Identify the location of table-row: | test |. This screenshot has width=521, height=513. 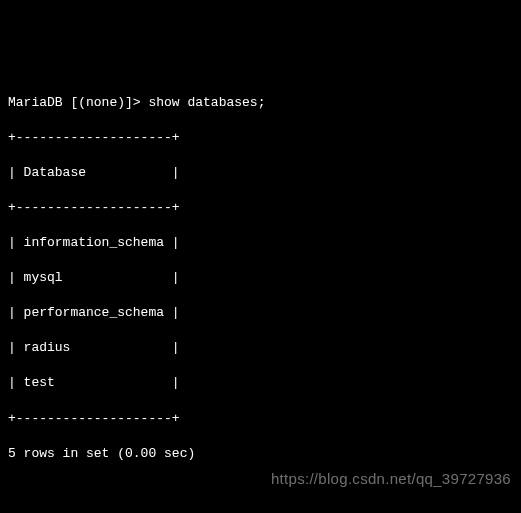
(260, 383).